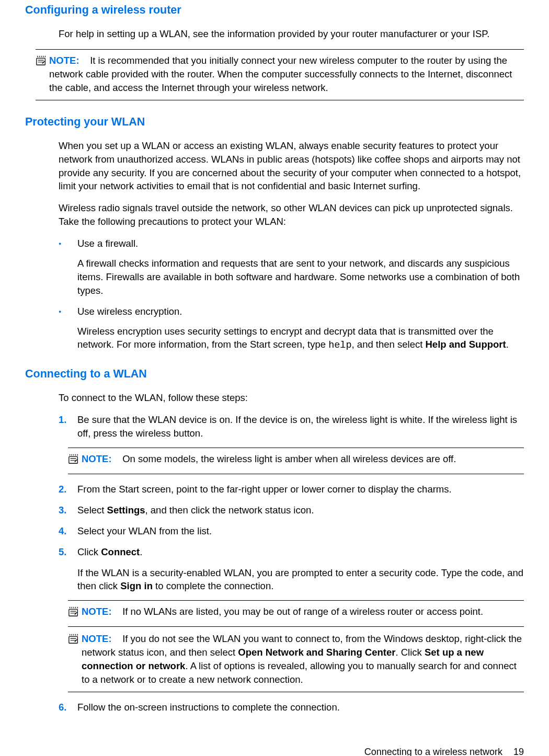 The height and width of the screenshot is (756, 549). What do you see at coordinates (286, 74) in the screenshot?
I see `note-content: NOTE: It is recommended that you initial…` at bounding box center [286, 74].